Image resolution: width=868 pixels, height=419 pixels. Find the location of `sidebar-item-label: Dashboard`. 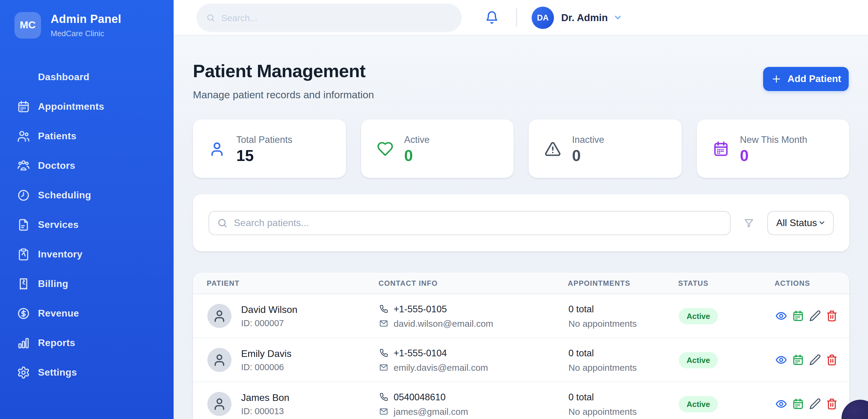

sidebar-item-label: Dashboard is located at coordinates (64, 77).